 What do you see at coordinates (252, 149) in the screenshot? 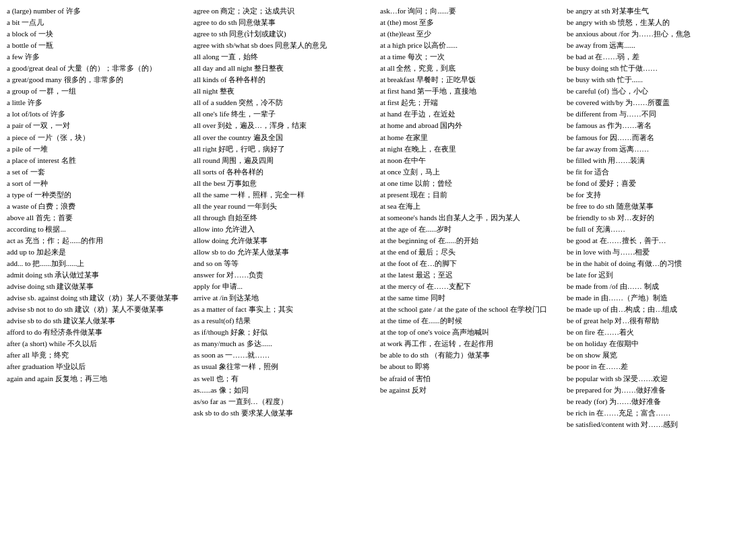
I see `entry-chinese: 好吧，行吧，病好了` at bounding box center [252, 149].